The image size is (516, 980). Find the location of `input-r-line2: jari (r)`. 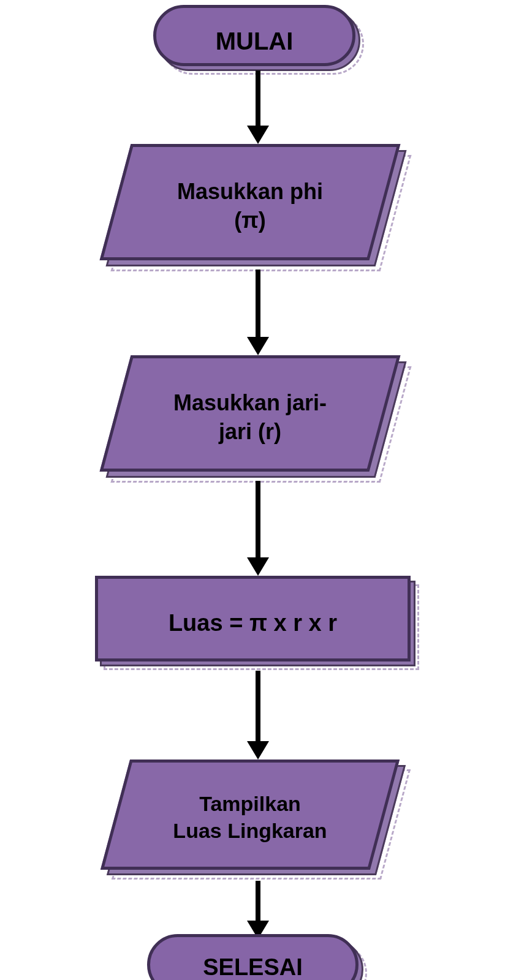

input-r-line2: jari (r) is located at coordinates (250, 431).